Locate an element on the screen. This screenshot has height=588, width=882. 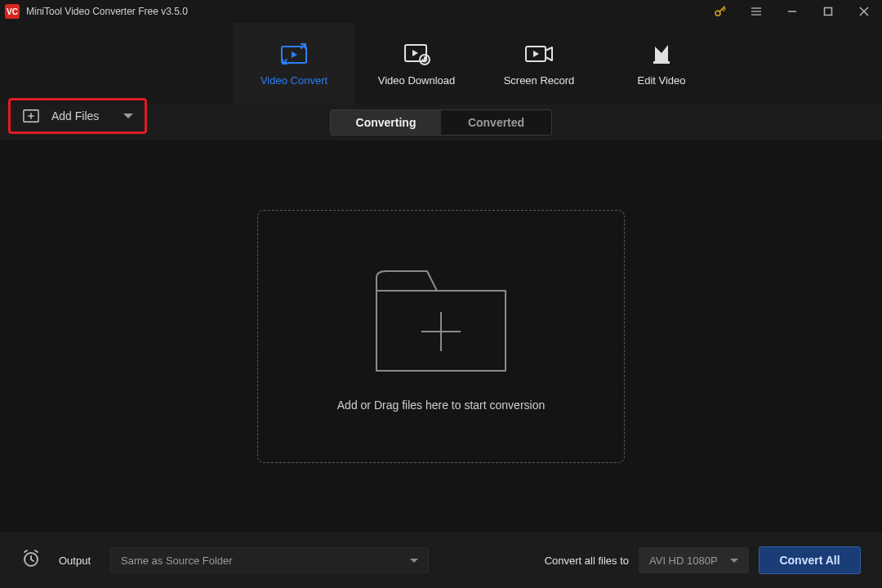
output-folder-value: Same as Source Folder is located at coordinates (176, 560).